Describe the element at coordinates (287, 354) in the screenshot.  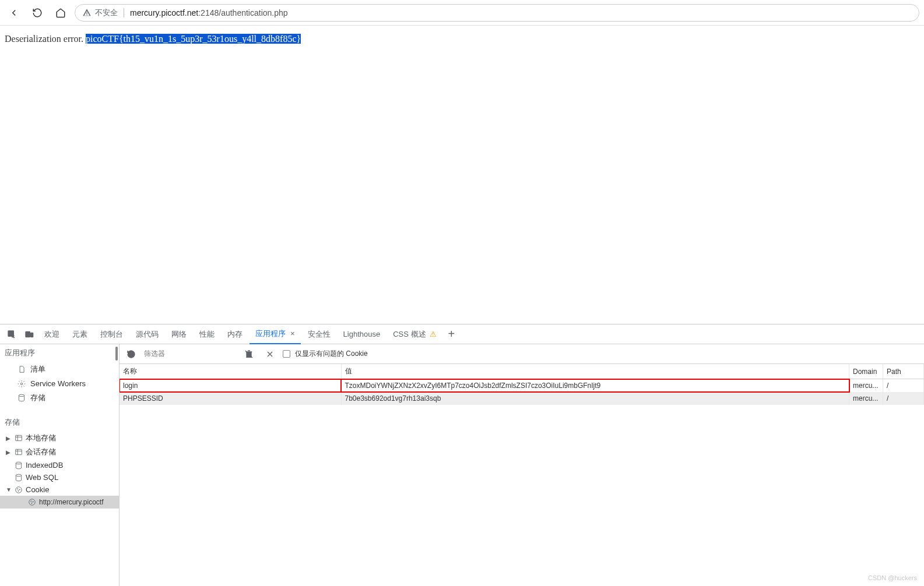
I see `only-issues-checkbox` at that location.